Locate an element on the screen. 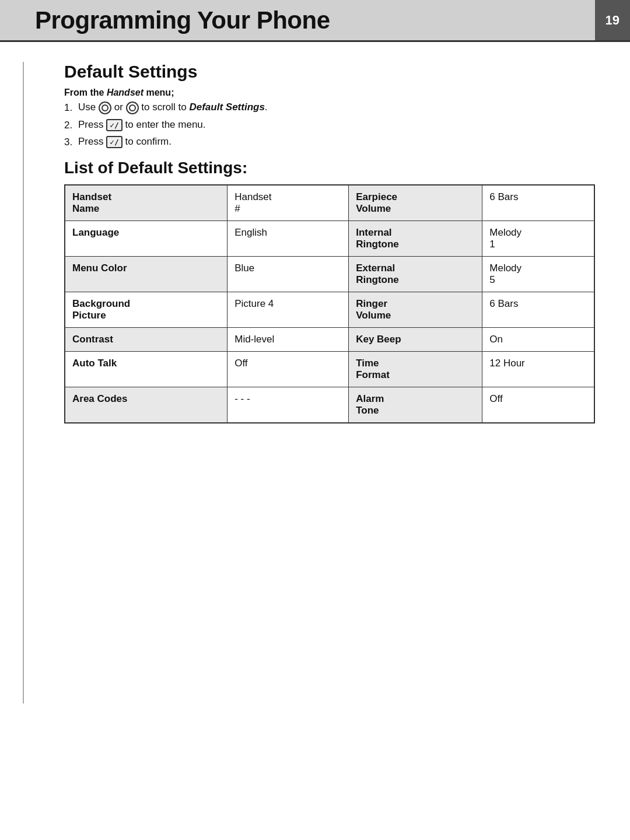 Image resolution: width=630 pixels, height=840 pixels. instruction-3-text: Press ✓/ to confirm. is located at coordinates (125, 142).